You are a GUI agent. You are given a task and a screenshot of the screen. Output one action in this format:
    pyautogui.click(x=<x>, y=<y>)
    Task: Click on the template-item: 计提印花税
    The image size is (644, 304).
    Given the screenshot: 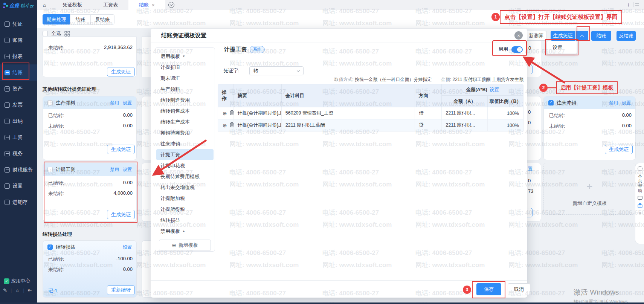 What is the action you would take?
    pyautogui.click(x=185, y=166)
    